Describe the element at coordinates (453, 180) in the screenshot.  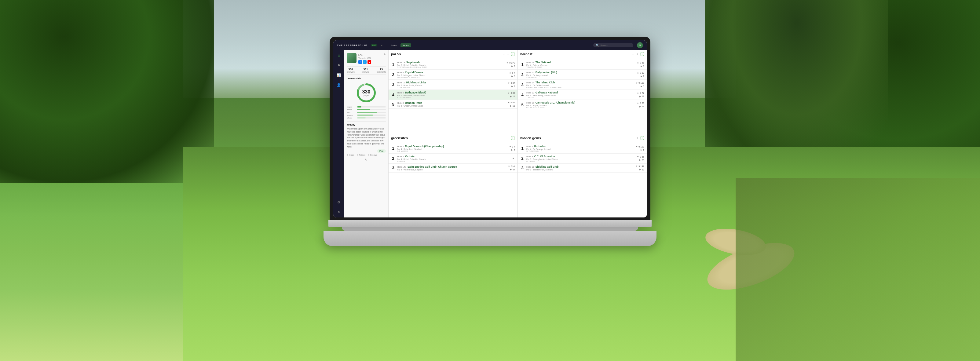
I see `greensites-list: 1 Hole 2 Royal Dornoch (Championship) Pa…` at that location.